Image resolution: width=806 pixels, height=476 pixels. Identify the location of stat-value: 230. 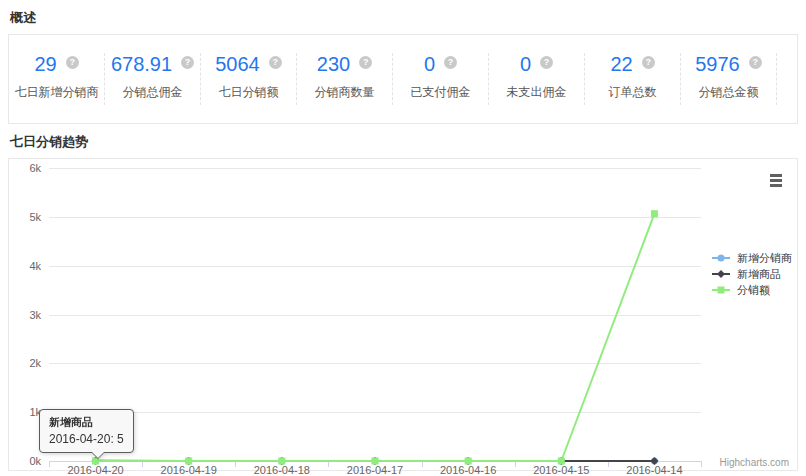
(334, 64).